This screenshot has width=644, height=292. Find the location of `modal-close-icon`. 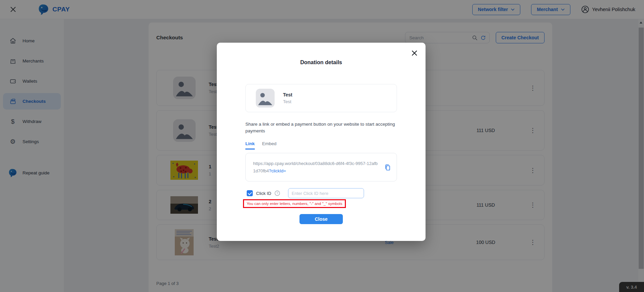

modal-close-icon is located at coordinates (414, 53).